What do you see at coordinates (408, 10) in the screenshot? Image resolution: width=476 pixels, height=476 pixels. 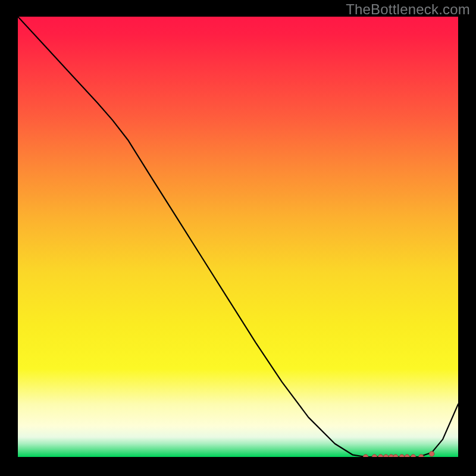 I see `watermark-text: TheBottleneck.com` at bounding box center [408, 10].